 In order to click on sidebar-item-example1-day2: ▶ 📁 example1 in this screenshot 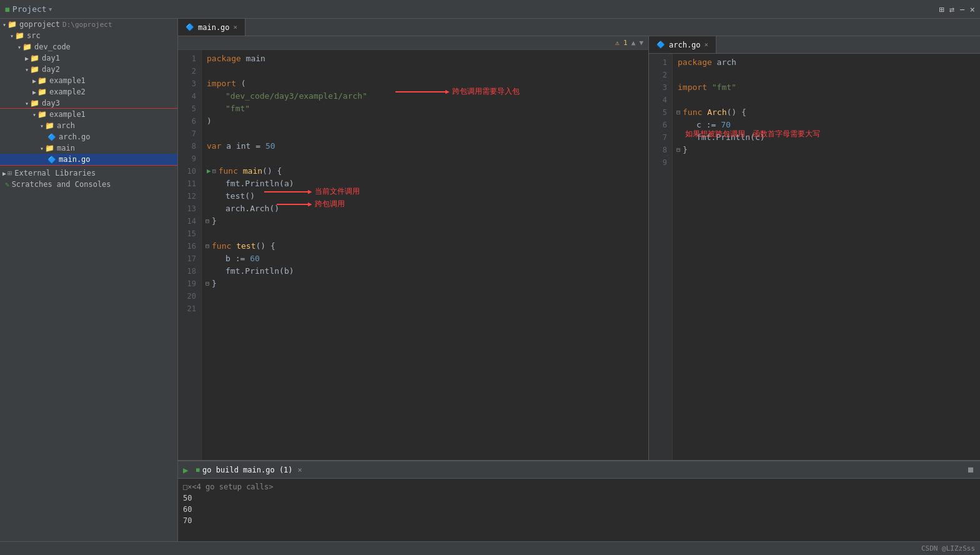, I will do `click(89, 81)`.